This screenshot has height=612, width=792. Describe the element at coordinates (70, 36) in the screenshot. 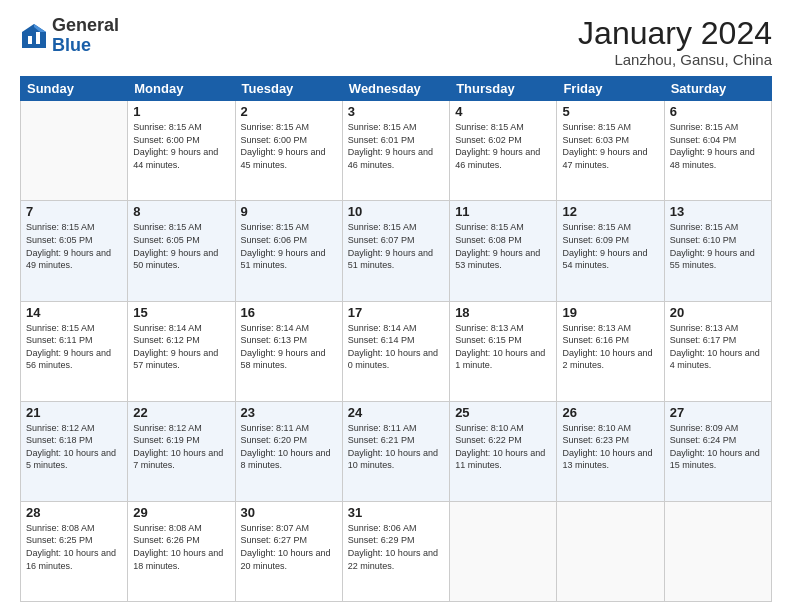

I see `logo: General Blue` at that location.